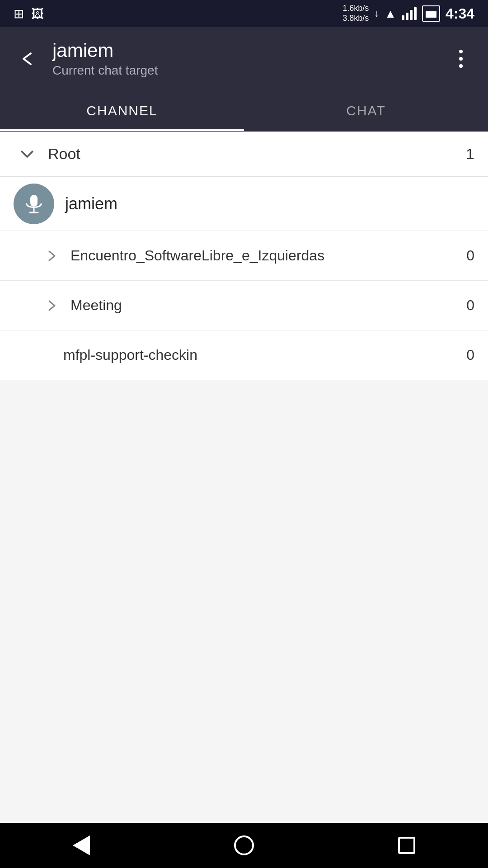 The width and height of the screenshot is (488, 868). What do you see at coordinates (356, 14) in the screenshot?
I see `network-info: 1.6kb/s 3.8kb/s` at bounding box center [356, 14].